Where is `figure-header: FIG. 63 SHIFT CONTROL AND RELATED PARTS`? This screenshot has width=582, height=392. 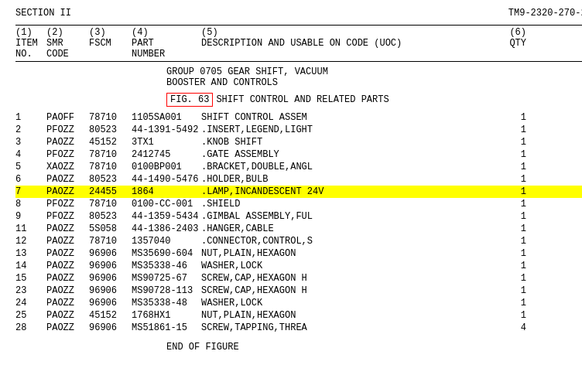 figure-header: FIG. 63 SHIFT CONTROL AND RELATED PARTS is located at coordinates (299, 100).